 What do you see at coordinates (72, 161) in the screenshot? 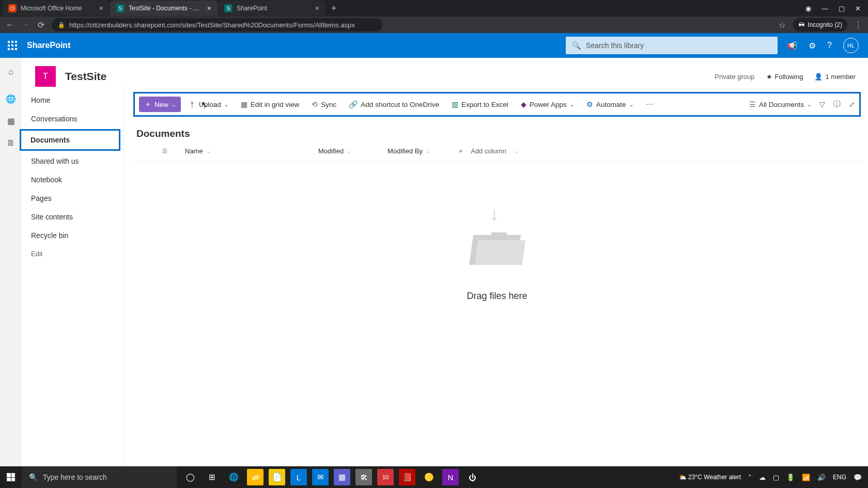
I see `nav-item-shared: Shared with us` at bounding box center [72, 161].